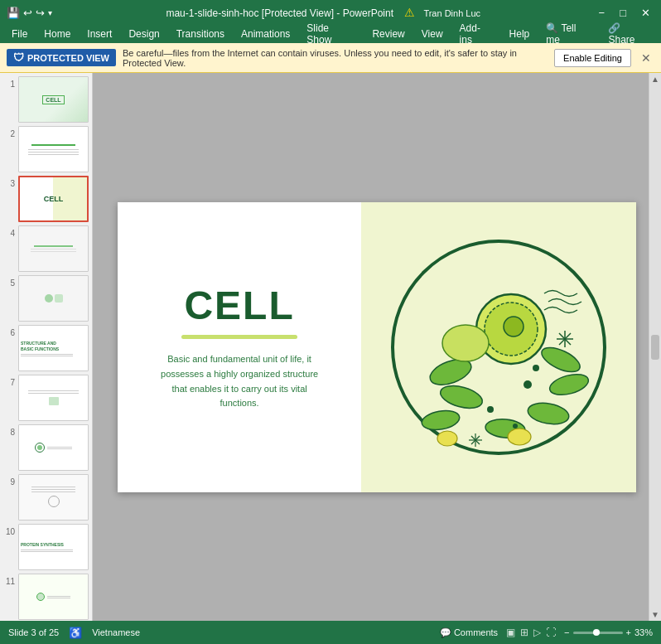 The image size is (661, 644). Describe the element at coordinates (655, 615) in the screenshot. I see `scroll-down-arrow: ▼` at that location.